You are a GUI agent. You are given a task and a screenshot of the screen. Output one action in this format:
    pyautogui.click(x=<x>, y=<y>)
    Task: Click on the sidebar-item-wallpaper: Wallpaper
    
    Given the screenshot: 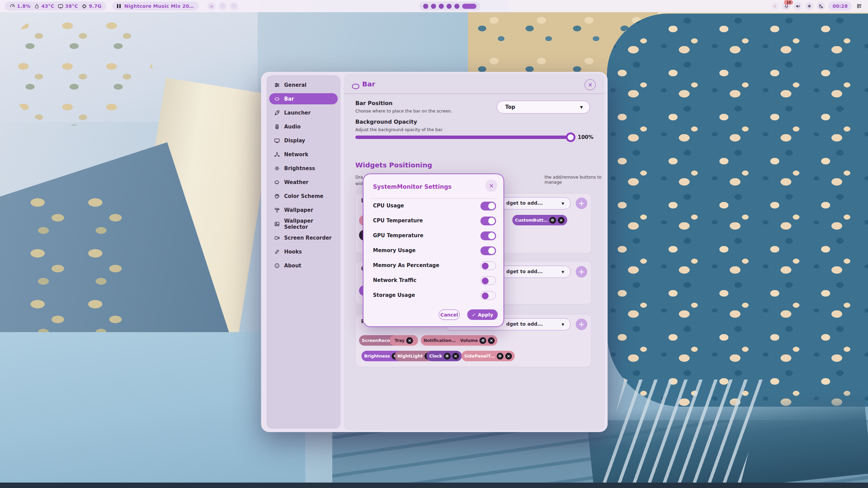 What is the action you would take?
    pyautogui.click(x=303, y=210)
    